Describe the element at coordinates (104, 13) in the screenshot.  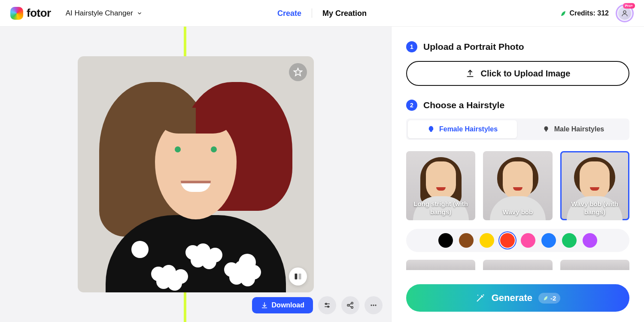
I see `tool-dropdown: AI Hairstyle Changer` at that location.